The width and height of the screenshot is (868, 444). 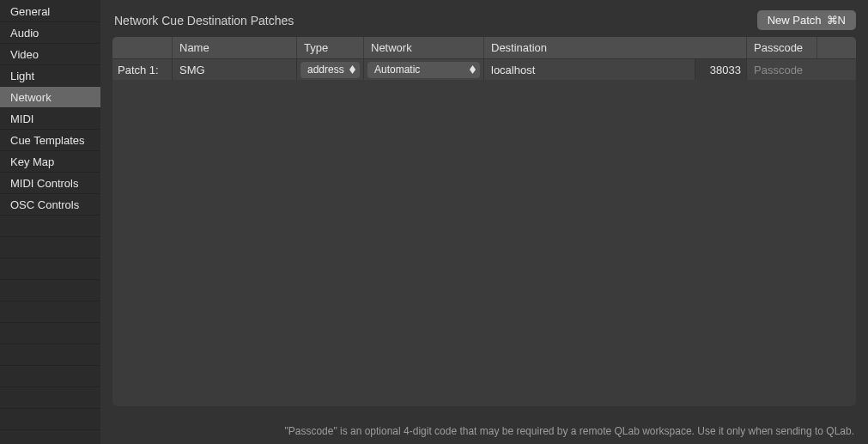 I want to click on sidebar-item-audio: Audio, so click(x=50, y=33).